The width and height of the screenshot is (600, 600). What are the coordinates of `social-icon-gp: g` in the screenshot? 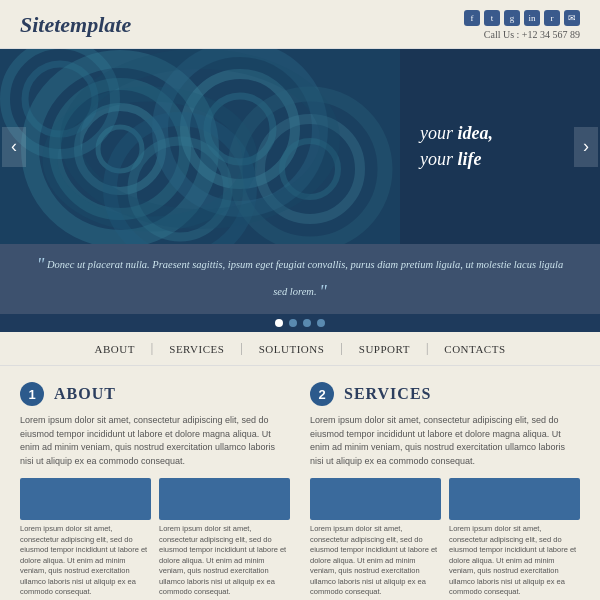 It's located at (512, 18).